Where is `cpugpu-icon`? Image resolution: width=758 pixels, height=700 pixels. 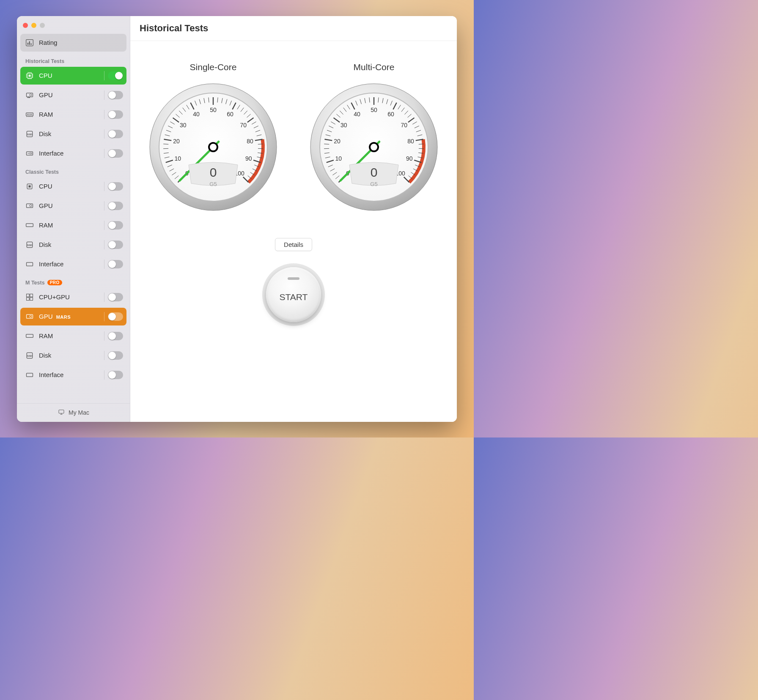
cpugpu-icon is located at coordinates (30, 297).